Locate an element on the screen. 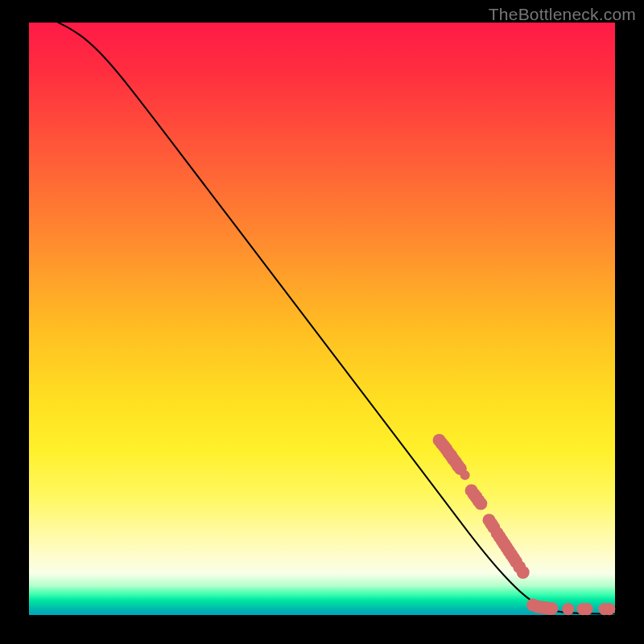 Image resolution: width=644 pixels, height=644 pixels. watermark-text: TheBottleneck.com is located at coordinates (562, 14).